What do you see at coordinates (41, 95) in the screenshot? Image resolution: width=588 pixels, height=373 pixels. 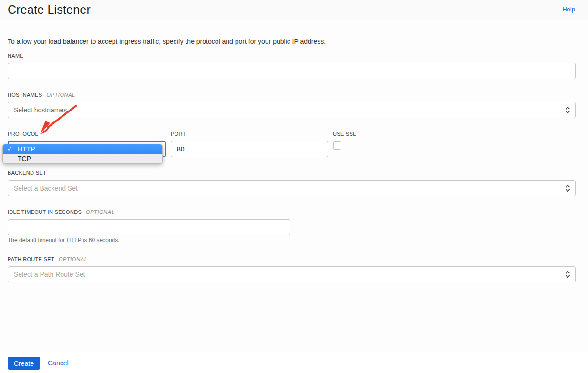 I see `hostnames-label: HOSTNAMESOPTIONAL` at bounding box center [41, 95].